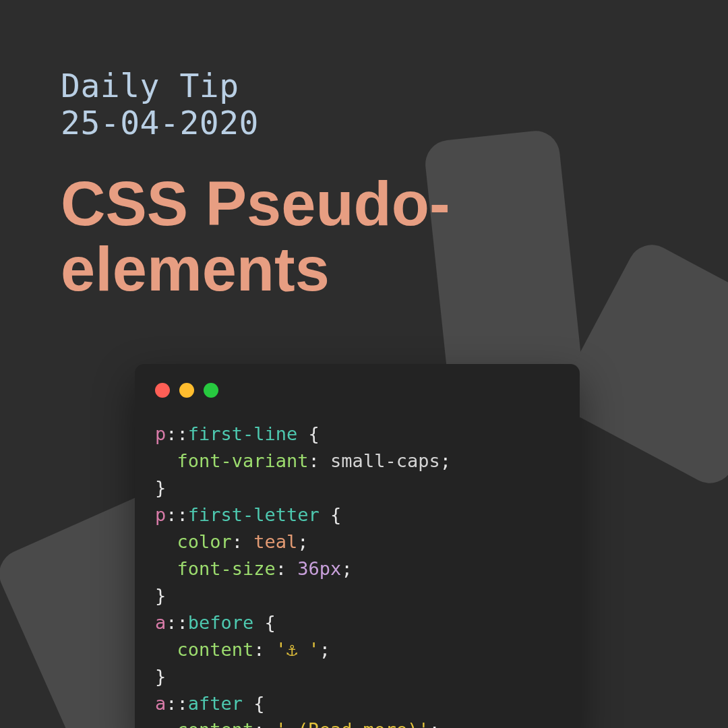 This screenshot has width=728, height=728. Describe the element at coordinates (255, 236) in the screenshot. I see `page-title: CSS Pseudo- elements` at that location.